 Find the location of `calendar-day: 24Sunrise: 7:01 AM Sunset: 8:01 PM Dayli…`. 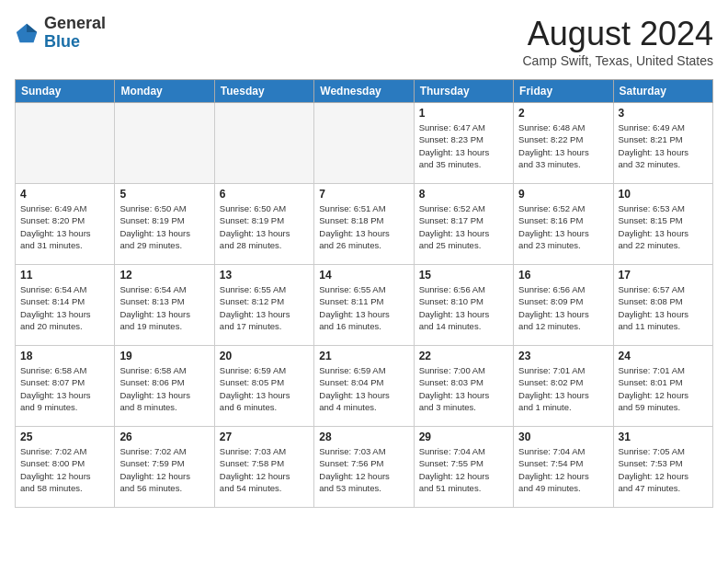

calendar-day: 24Sunrise: 7:01 AM Sunset: 8:01 PM Dayli… is located at coordinates (663, 386).